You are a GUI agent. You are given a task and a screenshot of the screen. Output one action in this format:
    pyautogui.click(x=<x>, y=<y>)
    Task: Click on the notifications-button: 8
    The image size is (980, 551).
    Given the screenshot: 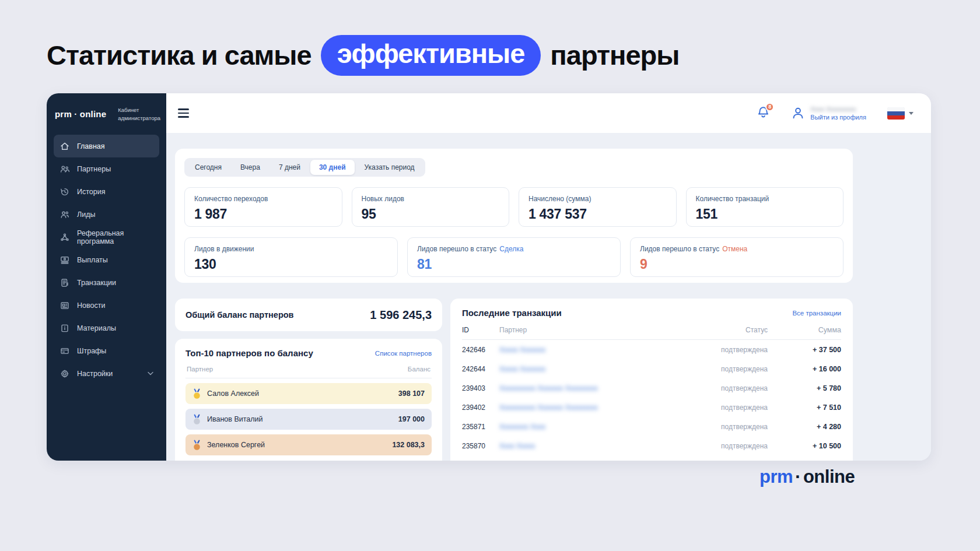 What is the action you would take?
    pyautogui.click(x=763, y=113)
    